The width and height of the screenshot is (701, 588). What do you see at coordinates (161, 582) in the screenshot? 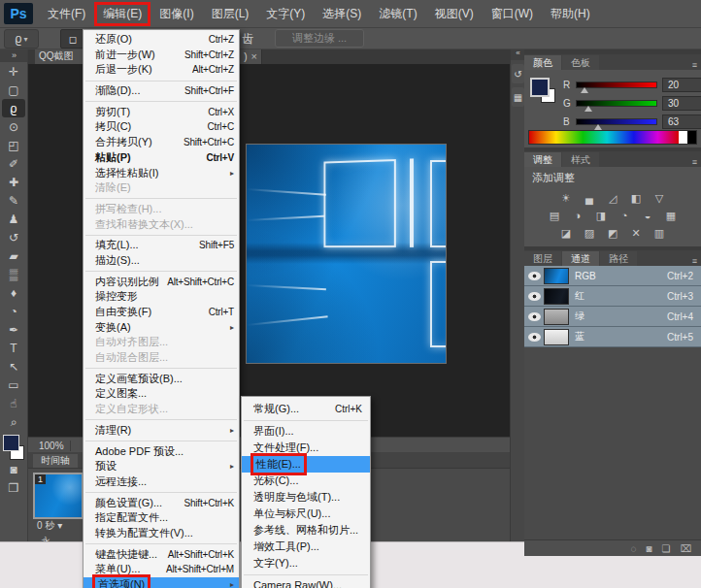
I see `menu-item-preferences: 首选项(N)▸` at bounding box center [161, 582].